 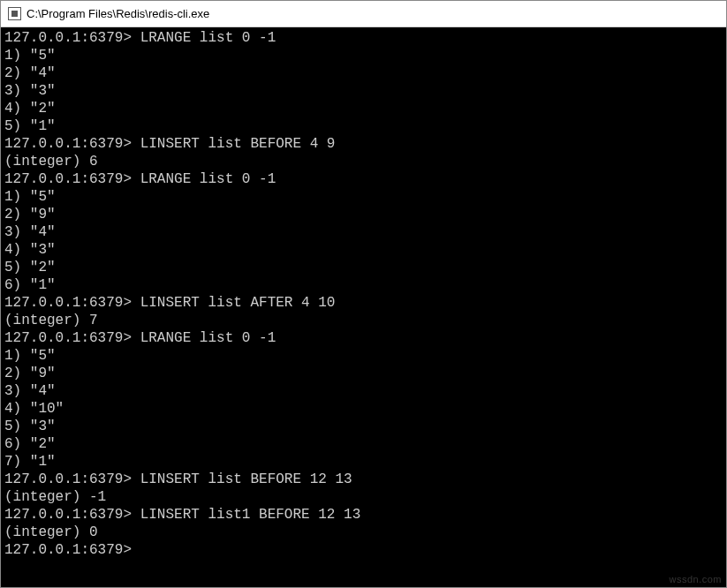 I want to click on prompt-line: 127.0.0.1:6379> LINSERT list1 BEFORE 12 …, so click(x=364, y=515).